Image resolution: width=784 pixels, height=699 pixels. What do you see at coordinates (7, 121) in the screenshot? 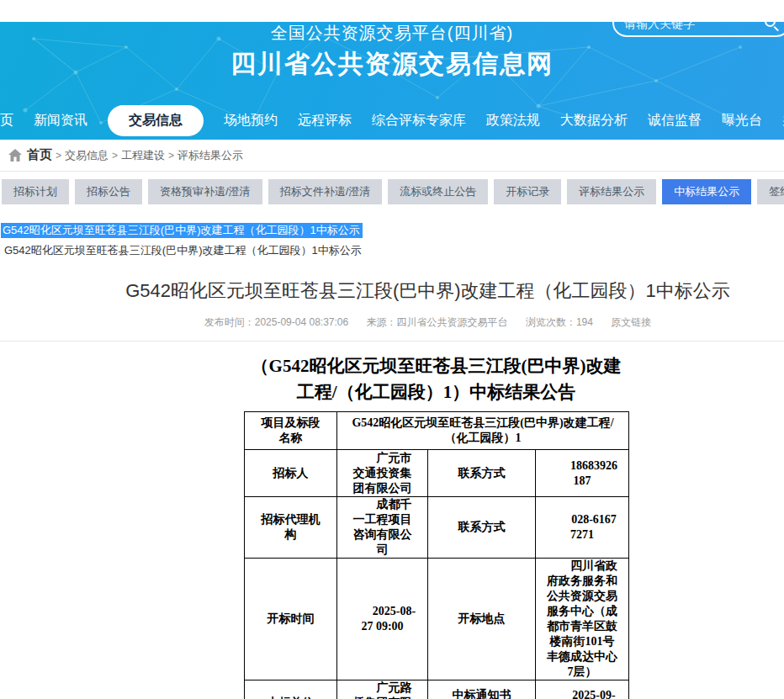
I see `nav-item-0: 首页` at bounding box center [7, 121].